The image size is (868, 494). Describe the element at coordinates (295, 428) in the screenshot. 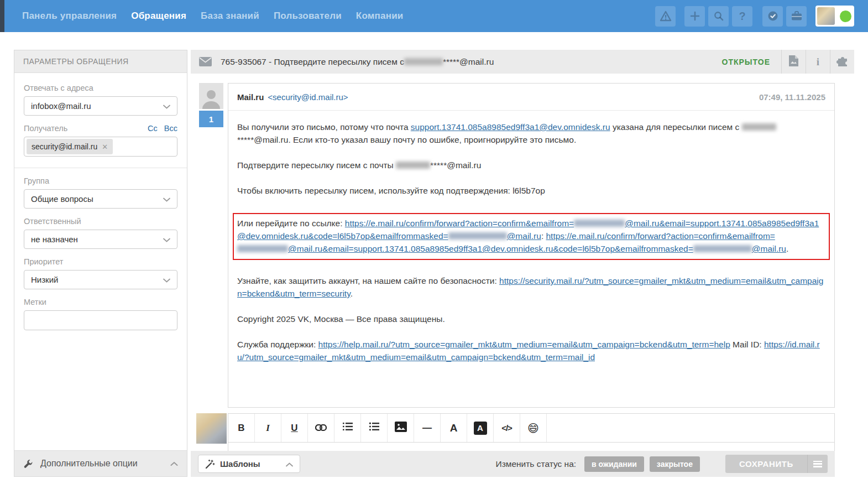

I see `underline-button: U` at that location.